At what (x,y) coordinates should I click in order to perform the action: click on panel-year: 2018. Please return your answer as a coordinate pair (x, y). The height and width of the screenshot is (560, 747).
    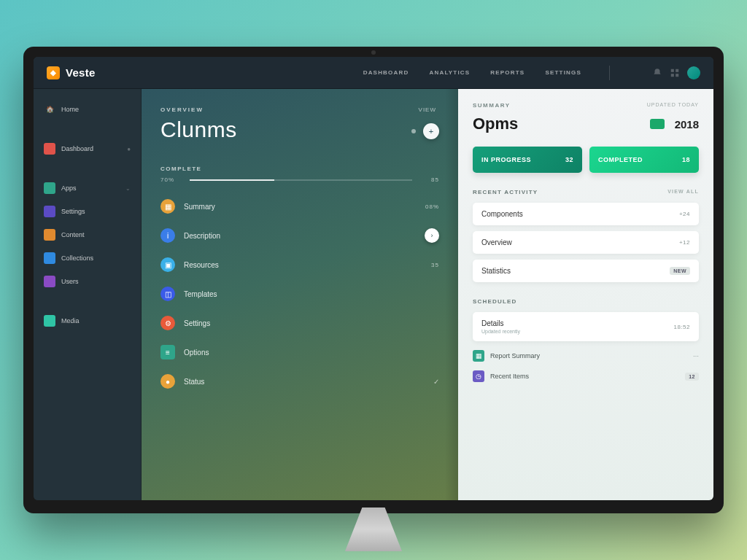
    Looking at the image, I should click on (687, 124).